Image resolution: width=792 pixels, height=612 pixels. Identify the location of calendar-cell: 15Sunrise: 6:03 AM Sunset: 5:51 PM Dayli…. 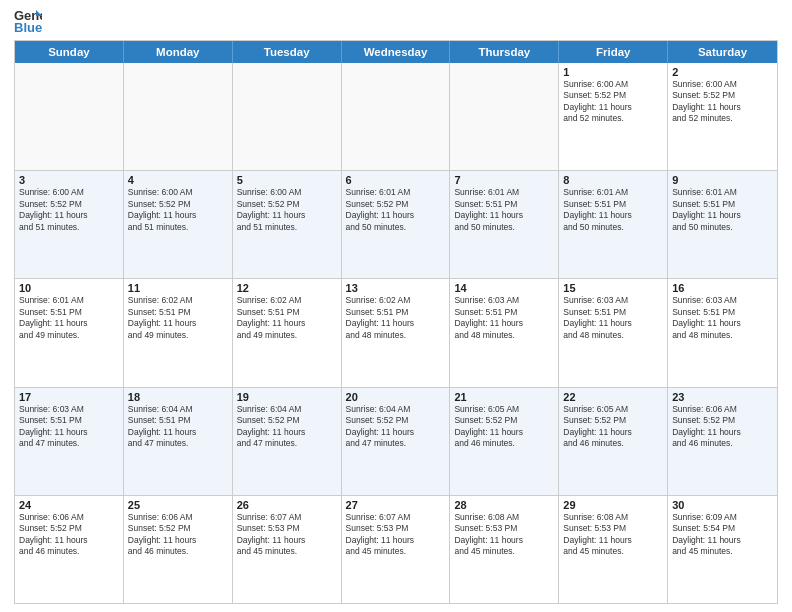
(614, 332).